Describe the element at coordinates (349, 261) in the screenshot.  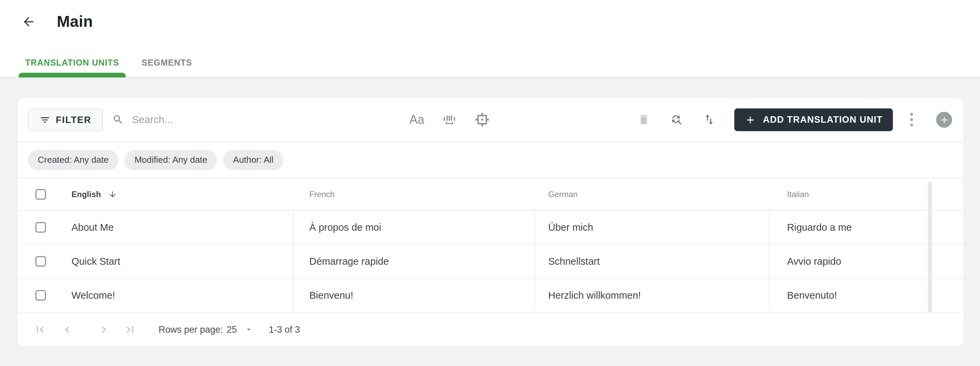
I see `cell-french: Démarrage rapide` at that location.